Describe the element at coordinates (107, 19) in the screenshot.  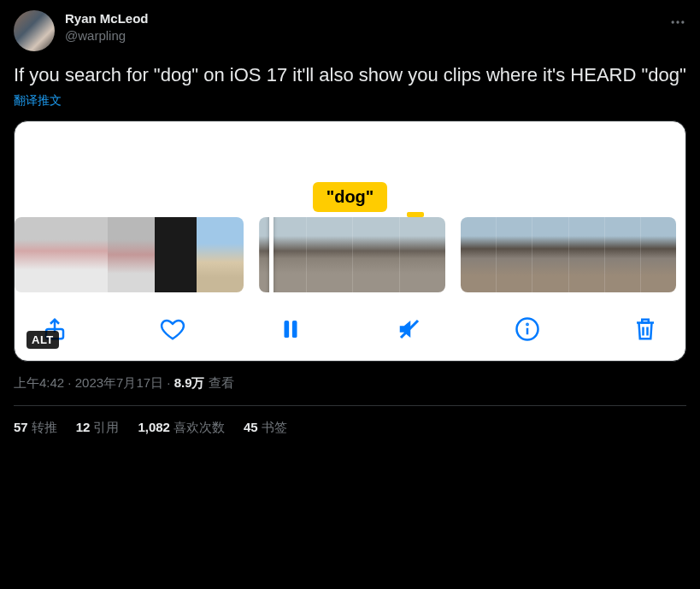
I see `display-name: Ryan McLeod` at that location.